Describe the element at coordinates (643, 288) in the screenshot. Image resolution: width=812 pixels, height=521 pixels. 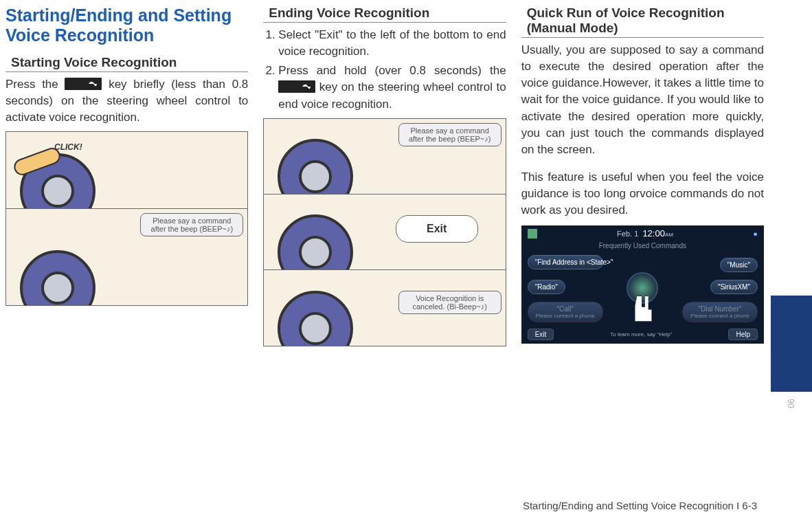
I see `command-grid: "Find Address in <State>" "Music" "Radio…` at that location.